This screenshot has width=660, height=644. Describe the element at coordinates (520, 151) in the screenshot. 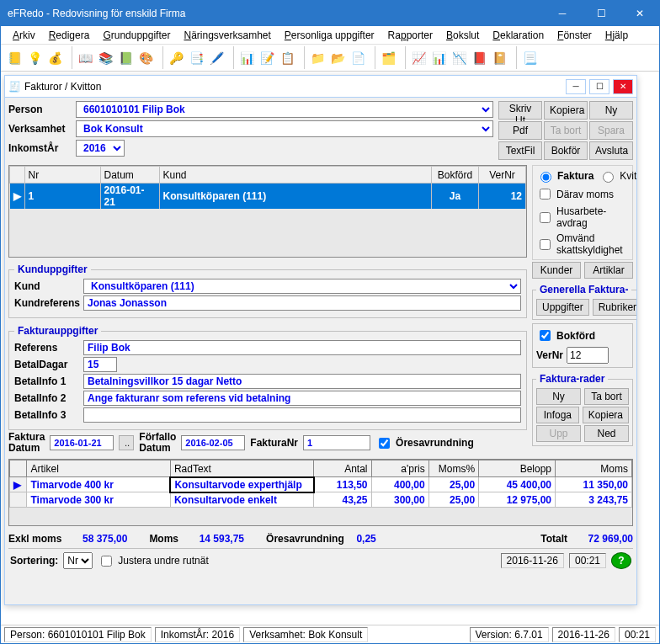

I see `btn-textfil: TextFil` at that location.